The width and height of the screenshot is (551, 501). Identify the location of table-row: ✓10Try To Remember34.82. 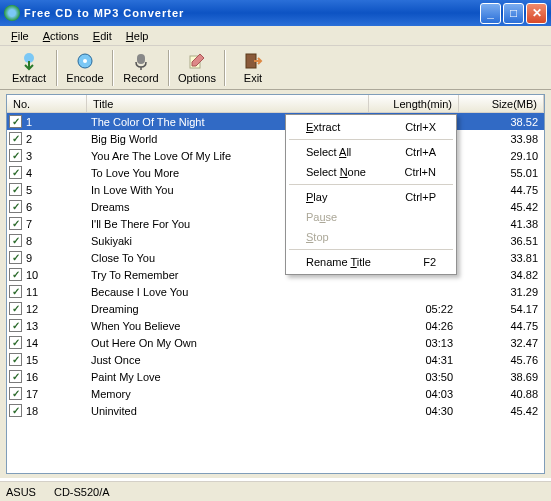
(276, 274).